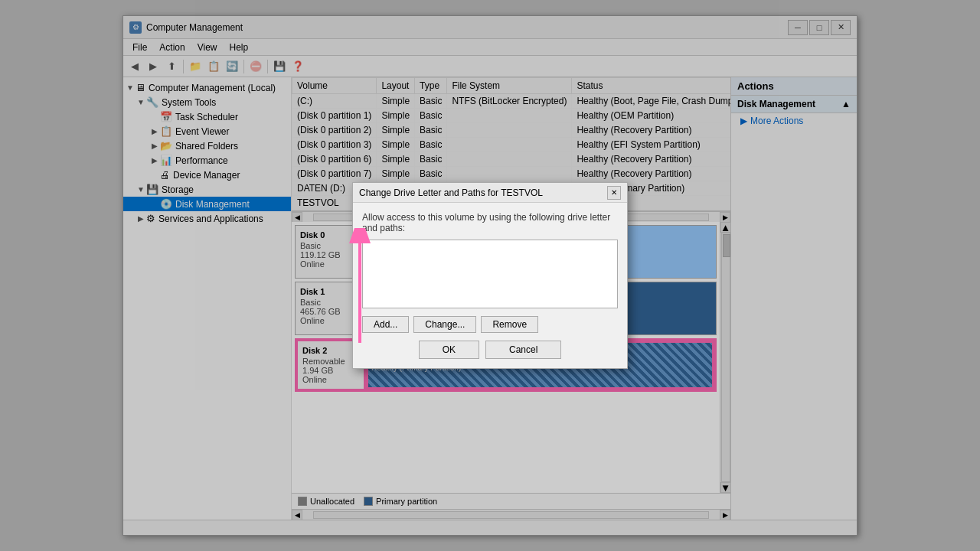 The width and height of the screenshot is (980, 551). Describe the element at coordinates (490, 223) in the screenshot. I see `dialog-description: Allow access to this volume by using the…` at that location.